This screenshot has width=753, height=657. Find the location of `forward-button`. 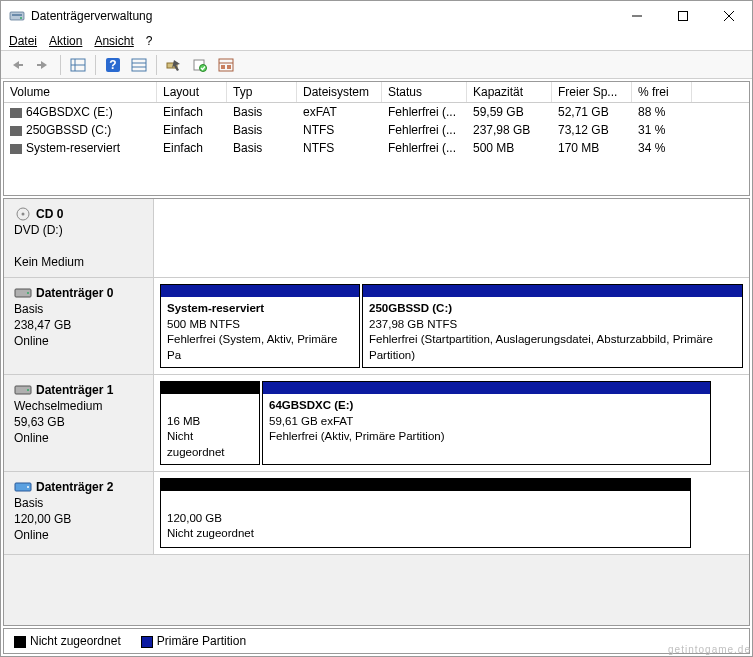

forward-button is located at coordinates (43, 65).